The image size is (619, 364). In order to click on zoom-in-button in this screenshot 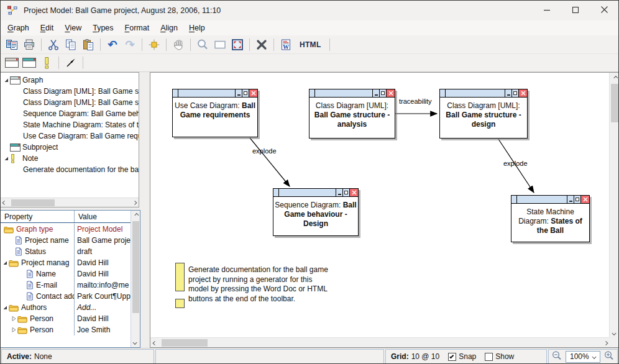, I will do `click(609, 357)`.